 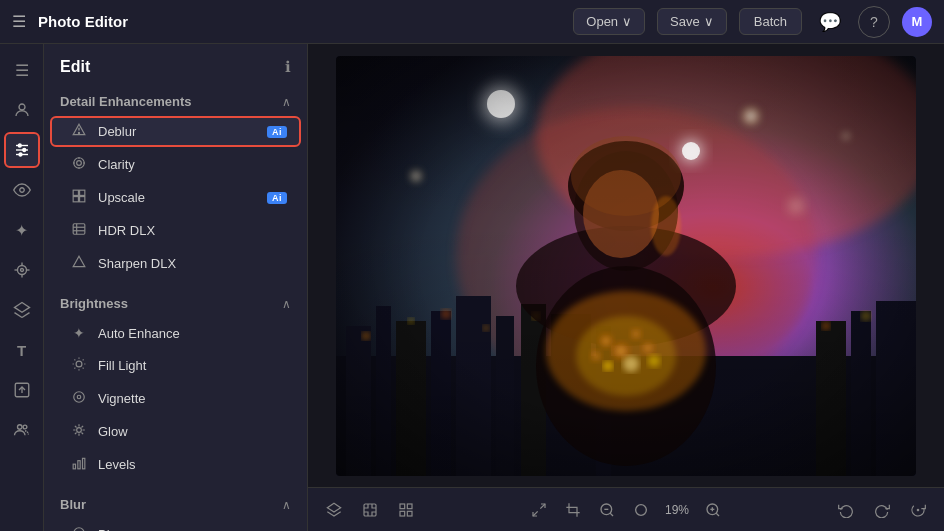 What do you see at coordinates (176, 432) in the screenshot?
I see `menu-item-glow: Glow` at bounding box center [176, 432].